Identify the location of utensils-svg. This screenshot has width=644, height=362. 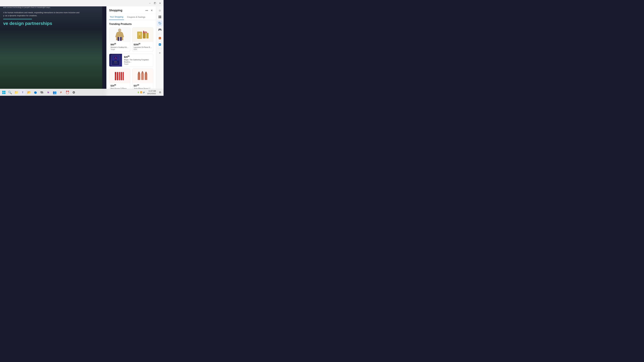
(120, 76).